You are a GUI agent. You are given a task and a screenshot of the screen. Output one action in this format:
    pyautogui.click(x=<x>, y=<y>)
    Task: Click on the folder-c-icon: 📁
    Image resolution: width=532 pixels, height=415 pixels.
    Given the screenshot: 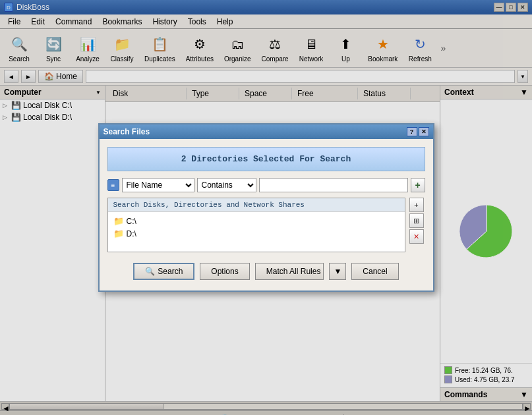 What is the action you would take?
    pyautogui.click(x=119, y=221)
    